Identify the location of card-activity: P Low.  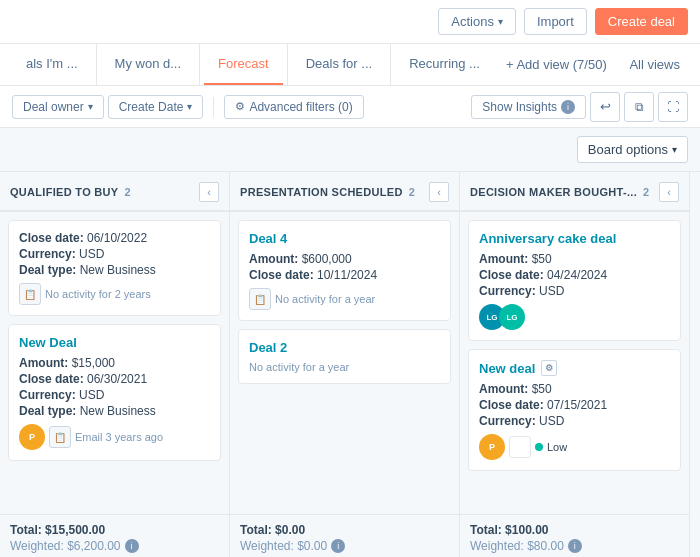
(574, 447).